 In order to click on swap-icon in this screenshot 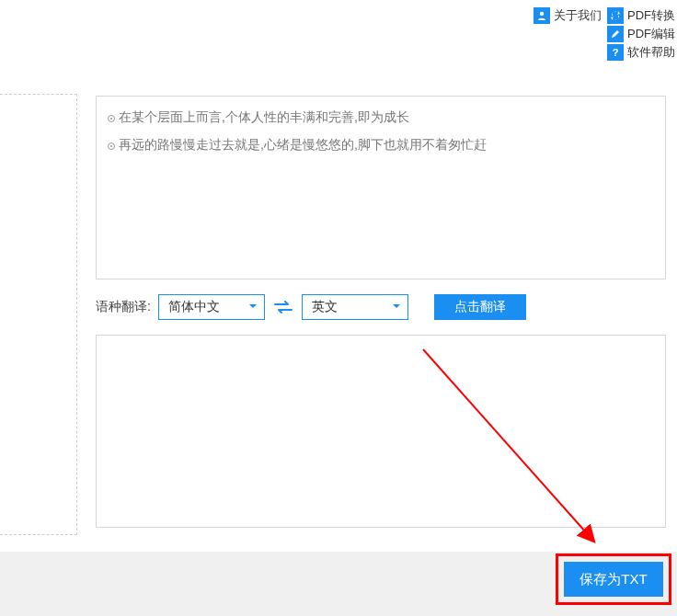, I will do `click(283, 307)`.